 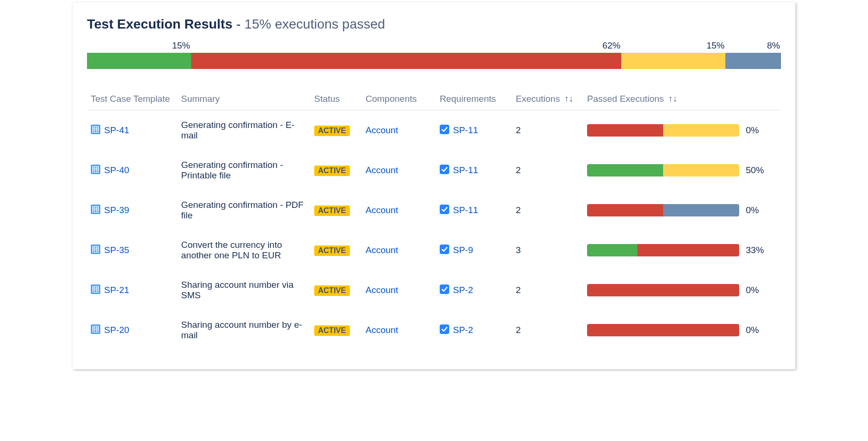 I want to click on summary-cell: Generating confirmation - PDF file, so click(x=244, y=210).